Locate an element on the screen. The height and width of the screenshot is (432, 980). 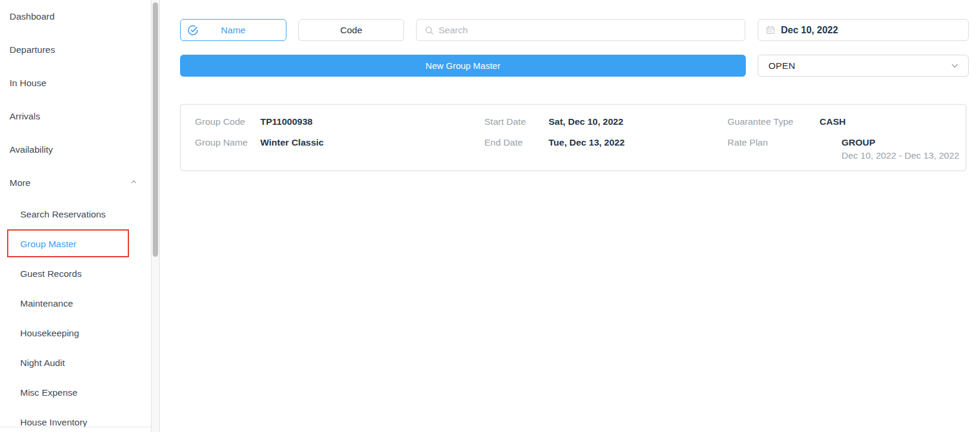
rate-plan-value: GROUP is located at coordinates (858, 143).